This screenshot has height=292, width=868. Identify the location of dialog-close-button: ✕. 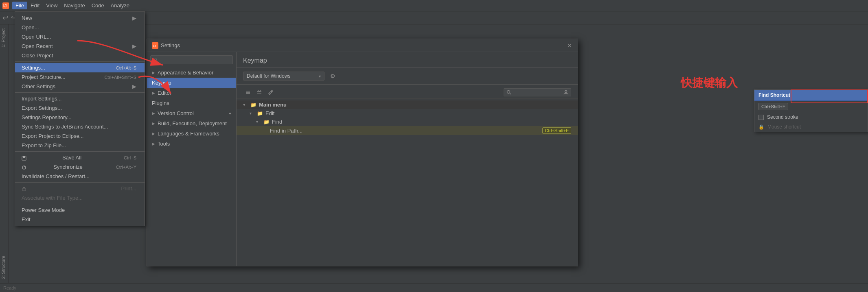
(570, 46).